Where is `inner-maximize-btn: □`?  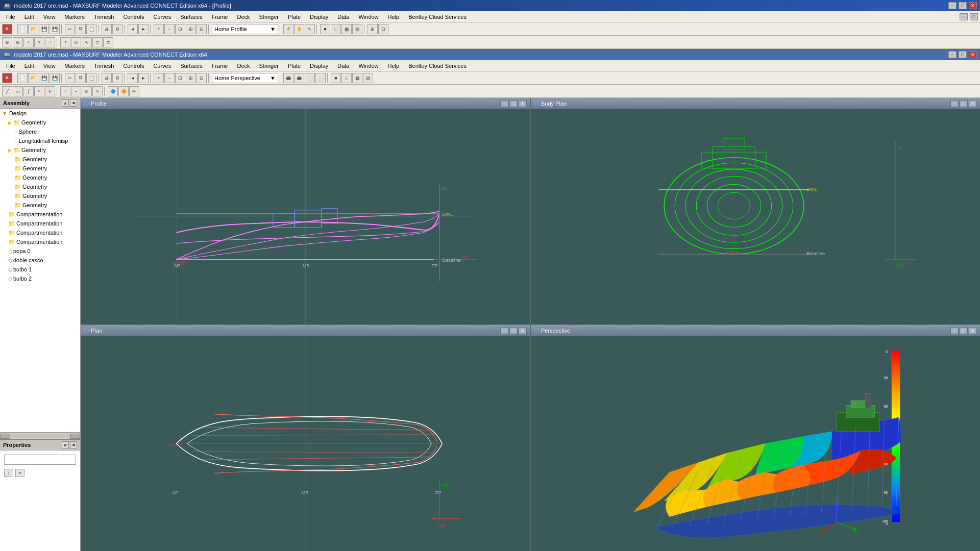 inner-maximize-btn: □ is located at coordinates (963, 55).